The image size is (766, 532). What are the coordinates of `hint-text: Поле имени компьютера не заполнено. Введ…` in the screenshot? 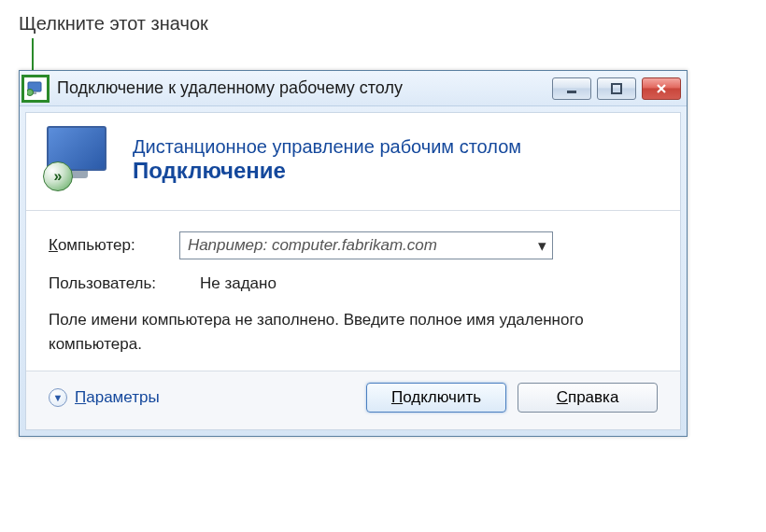 It's located at (353, 332).